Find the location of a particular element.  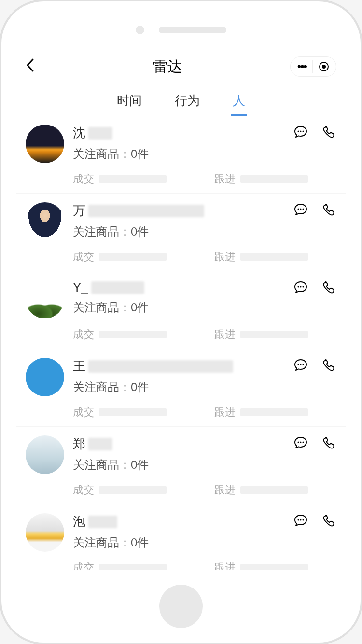

contact-info: 泡关注商品：0件 is located at coordinates (179, 532).